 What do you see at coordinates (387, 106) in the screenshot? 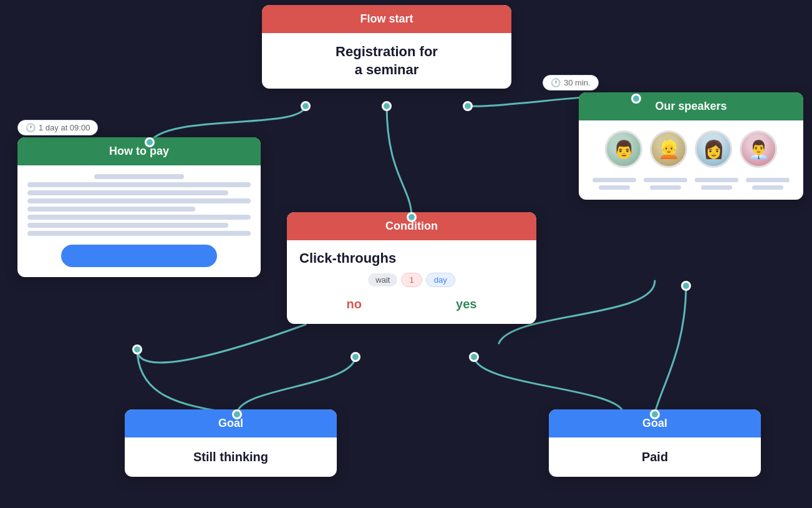
I see `dot-flow-bottom` at bounding box center [387, 106].